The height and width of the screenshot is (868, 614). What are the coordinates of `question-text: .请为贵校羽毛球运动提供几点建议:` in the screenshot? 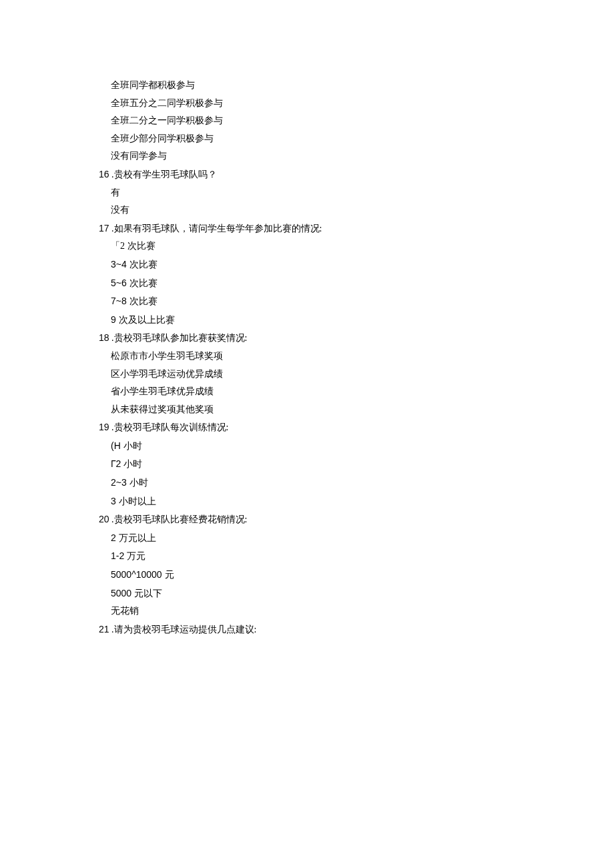 It's located at (183, 630).